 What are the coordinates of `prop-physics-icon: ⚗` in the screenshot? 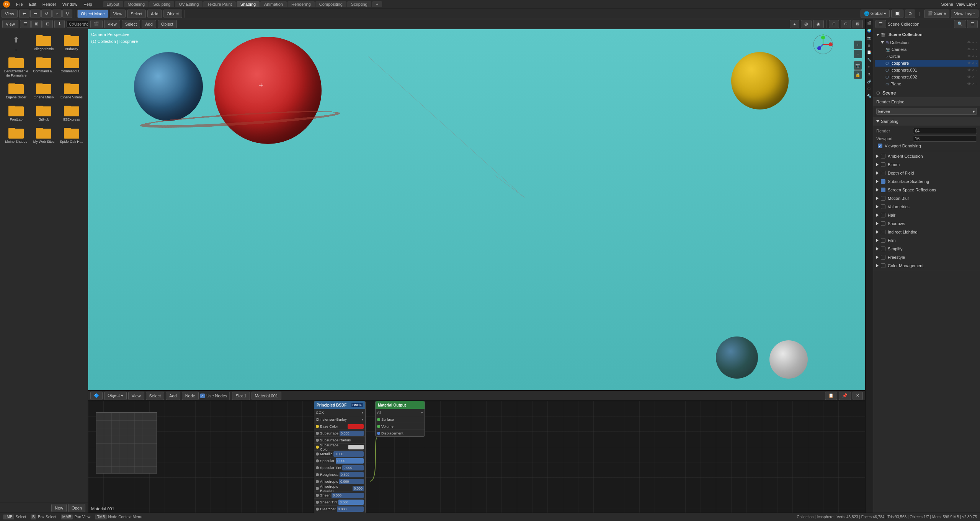 It's located at (869, 74).